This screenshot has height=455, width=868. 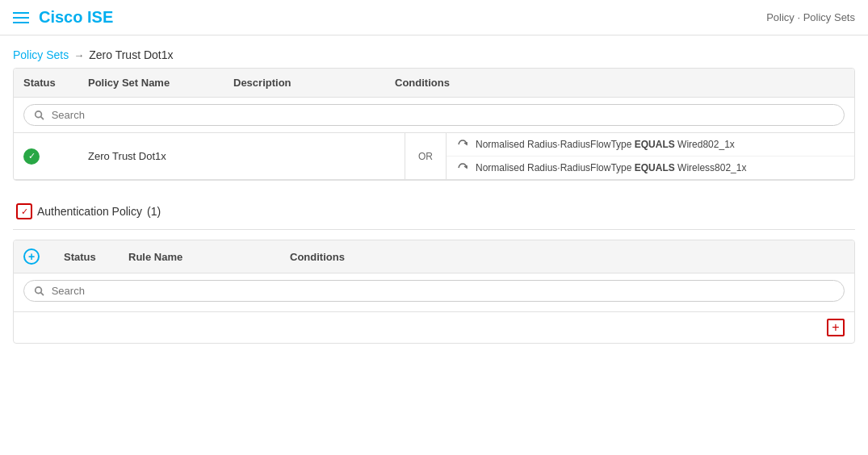 I want to click on add-rule-icon: +, so click(x=31, y=257).